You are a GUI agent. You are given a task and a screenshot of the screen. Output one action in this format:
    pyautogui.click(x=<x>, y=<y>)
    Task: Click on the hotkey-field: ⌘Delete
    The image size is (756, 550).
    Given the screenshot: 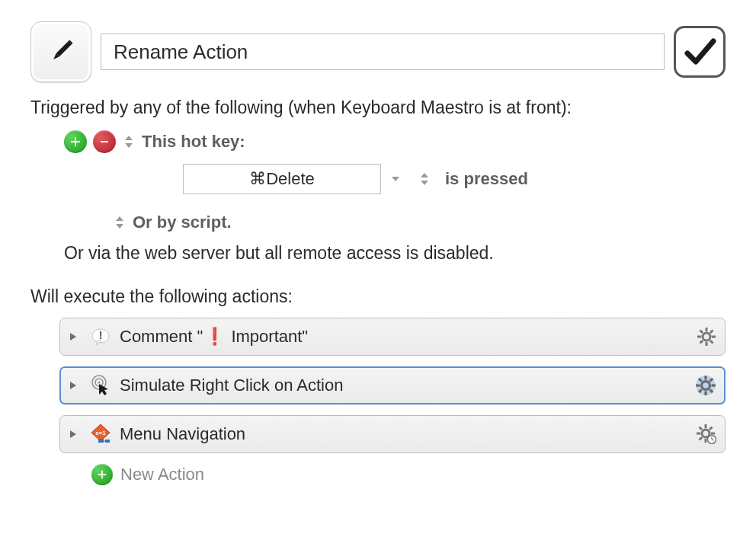 What is the action you would take?
    pyautogui.click(x=282, y=179)
    